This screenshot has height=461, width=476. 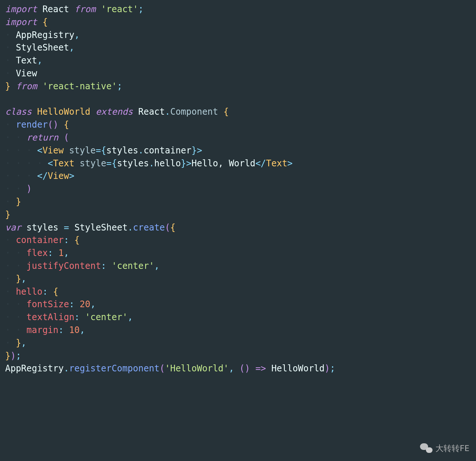 What do you see at coordinates (66, 138) in the screenshot?
I see `paren-open: (` at bounding box center [66, 138].